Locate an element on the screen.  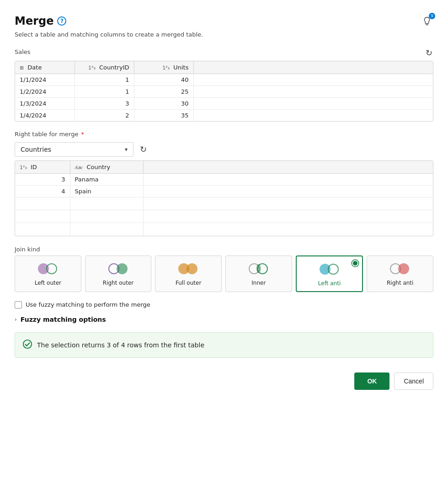
right-r2-id: 4 is located at coordinates (43, 191).